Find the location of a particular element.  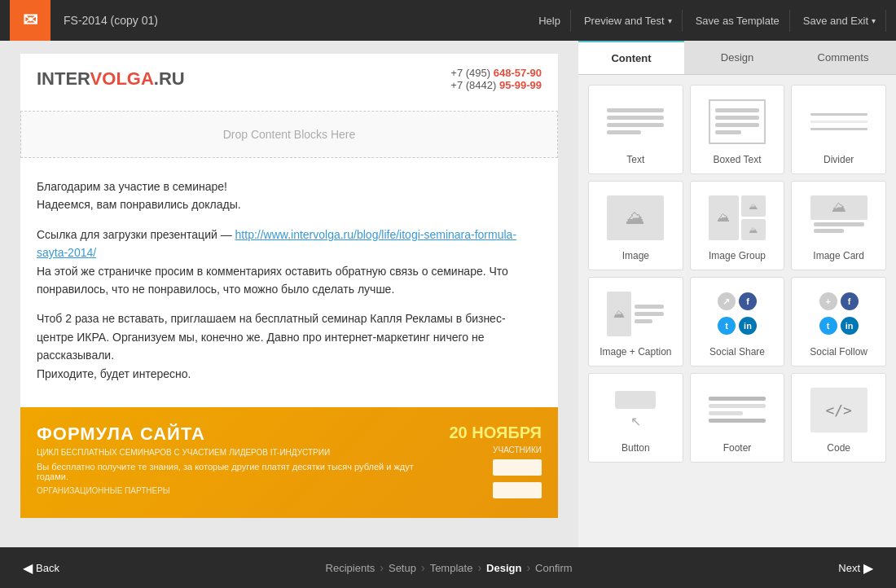

image-card-icon: ⛰ is located at coordinates (839, 218).